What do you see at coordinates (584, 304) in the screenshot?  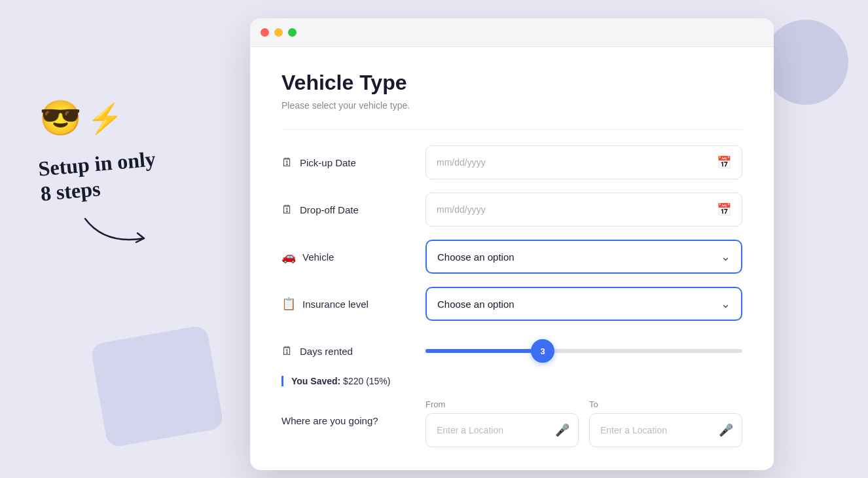 I see `insurance-select: Choose an option ⌄` at bounding box center [584, 304].